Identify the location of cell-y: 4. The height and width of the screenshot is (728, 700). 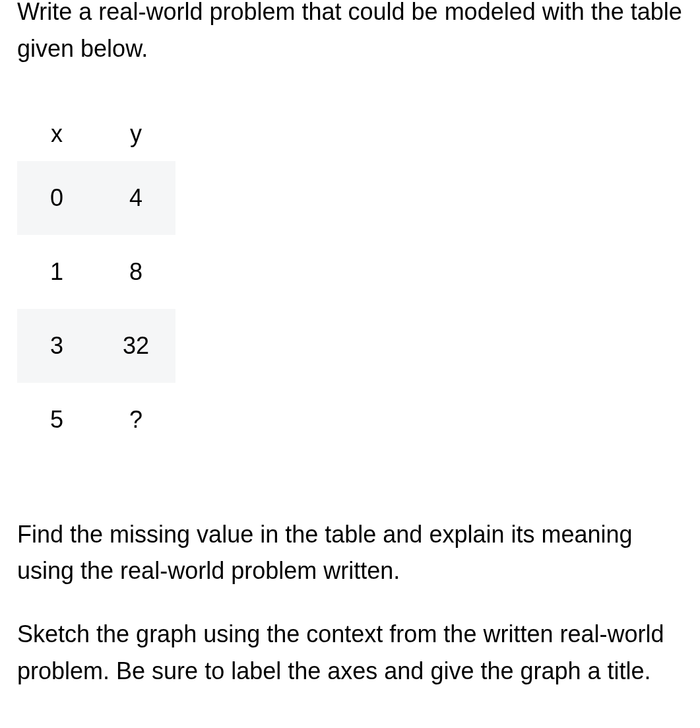
(136, 198).